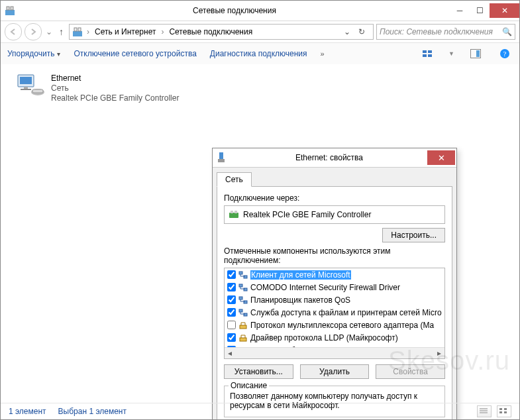 The height and width of the screenshot is (420, 520). Describe the element at coordinates (505, 11) in the screenshot. I see `close-button: ✕` at that location.